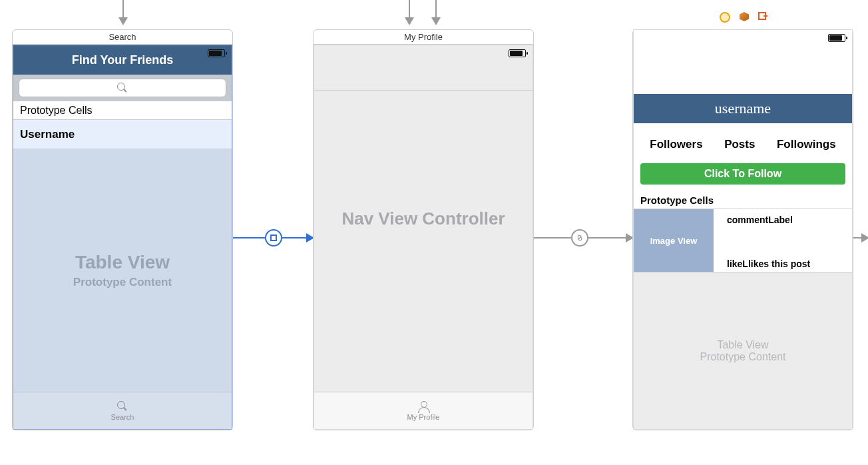 The height and width of the screenshot is (465, 868). Describe the element at coordinates (785, 264) in the screenshot. I see `likes-line: likeLlikes this post` at that location.